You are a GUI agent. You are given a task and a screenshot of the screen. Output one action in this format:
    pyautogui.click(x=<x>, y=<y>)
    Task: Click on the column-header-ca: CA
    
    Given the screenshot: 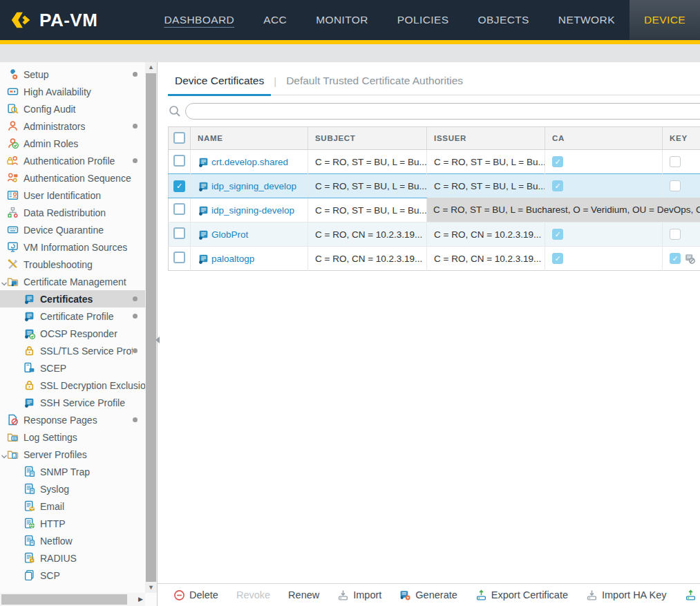 What is the action you would take?
    pyautogui.click(x=604, y=138)
    